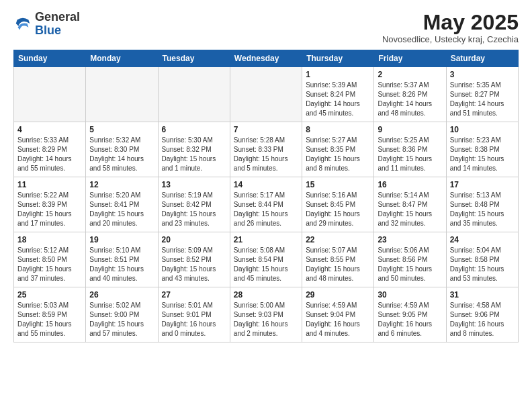 Image resolution: width=532 pixels, height=411 pixels. Describe the element at coordinates (266, 320) in the screenshot. I see `day-info: Sunrise: 5:00 AM Sunset: 9:03 PM Dayligh…` at that location.